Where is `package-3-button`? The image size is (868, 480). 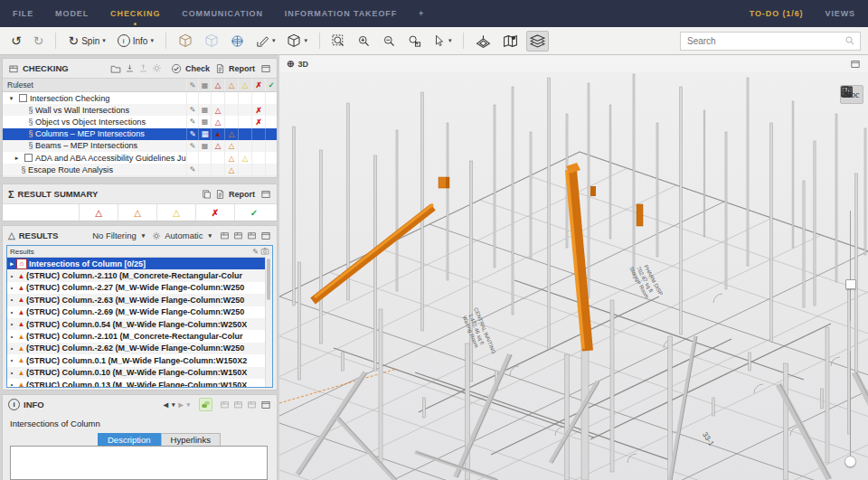
package-3-button is located at coordinates (251, 235).